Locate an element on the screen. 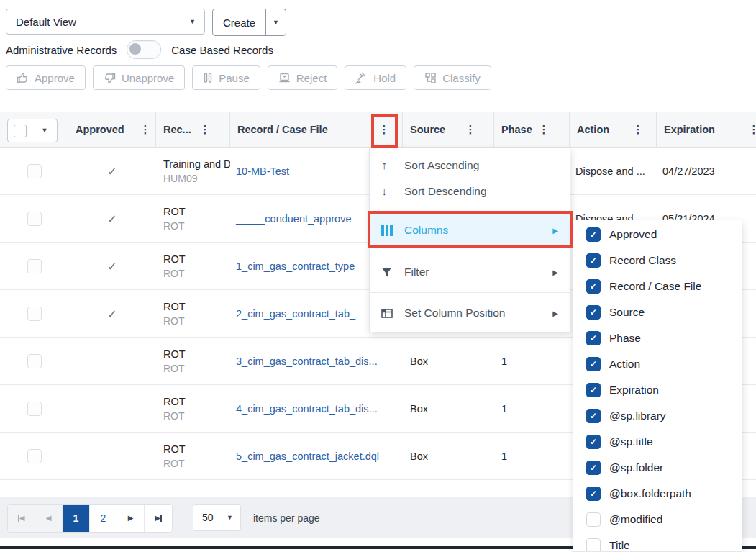 This screenshot has width=756, height=552. create-split-button: Create ▼ is located at coordinates (249, 22).